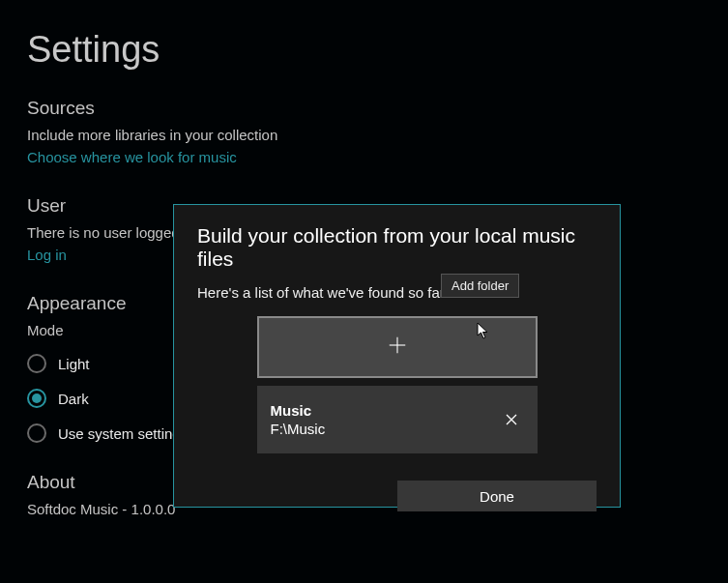 This screenshot has height=583, width=728. Describe the element at coordinates (397, 420) in the screenshot. I see `folder-item: Music F:\Music` at that location.